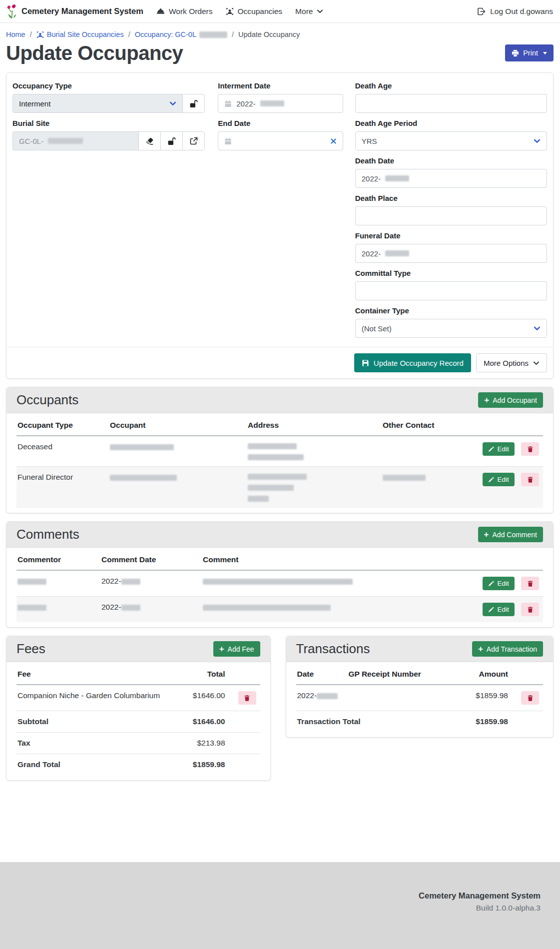 This screenshot has width=560, height=949. Describe the element at coordinates (63, 425) in the screenshot. I see `column-header: Occupant Type` at that location.